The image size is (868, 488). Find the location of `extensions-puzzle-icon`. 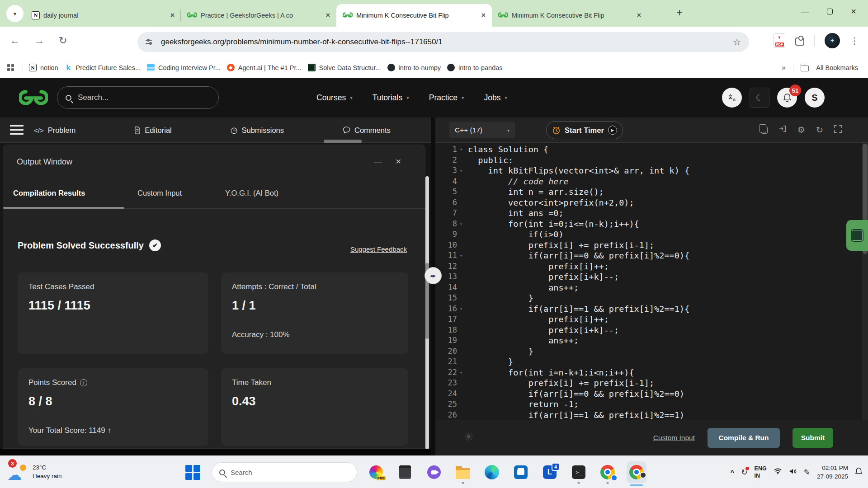

extensions-puzzle-icon is located at coordinates (800, 42).